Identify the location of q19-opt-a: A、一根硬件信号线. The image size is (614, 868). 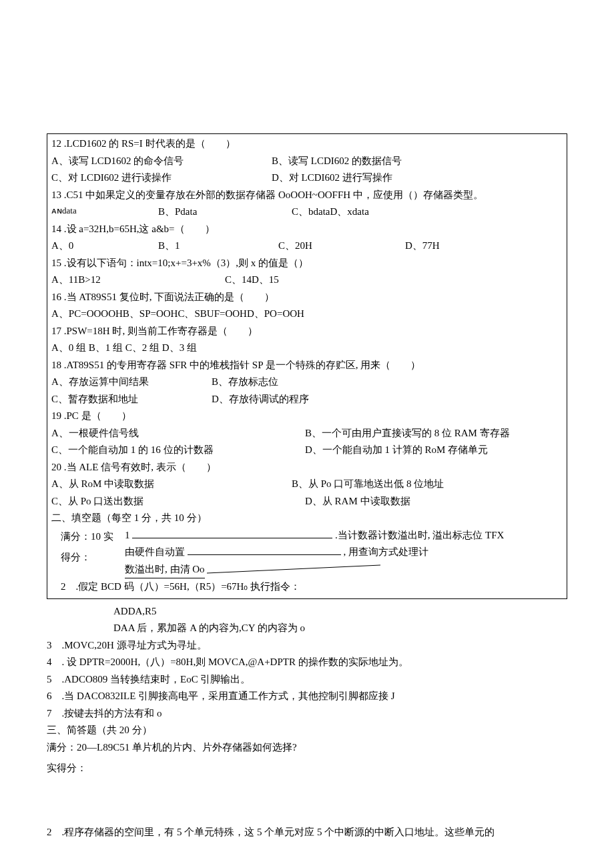
(178, 434).